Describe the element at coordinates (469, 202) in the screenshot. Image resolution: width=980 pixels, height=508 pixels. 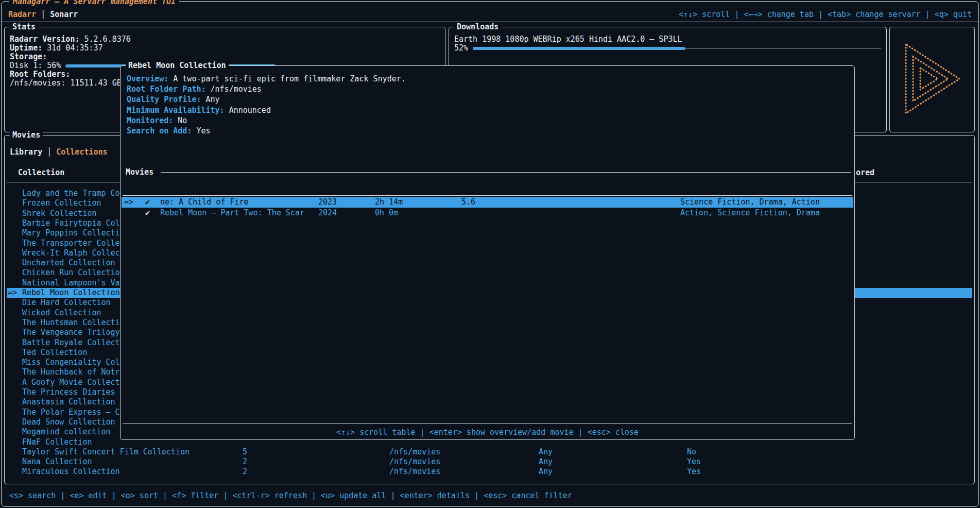
I see `movie-imdb-rating: 5.6` at that location.